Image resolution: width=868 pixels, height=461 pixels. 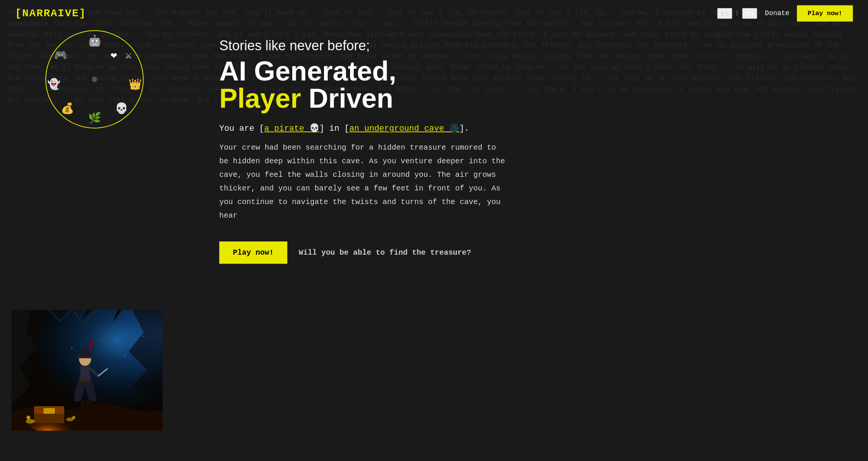 I want to click on cave-scene-svg, so click(x=87, y=370).